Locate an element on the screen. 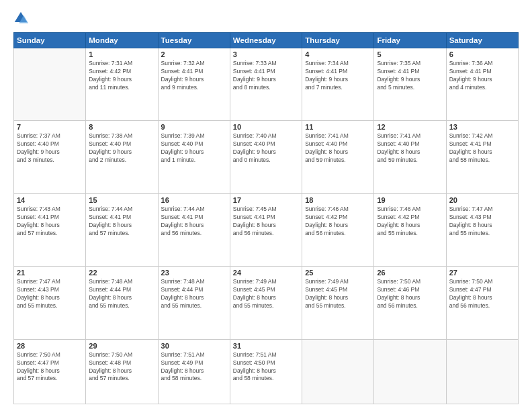 The image size is (532, 411). calendar-day-cell: 13Sunrise: 7:42 AM Sunset: 4:41 PM Dayli… is located at coordinates (482, 157).